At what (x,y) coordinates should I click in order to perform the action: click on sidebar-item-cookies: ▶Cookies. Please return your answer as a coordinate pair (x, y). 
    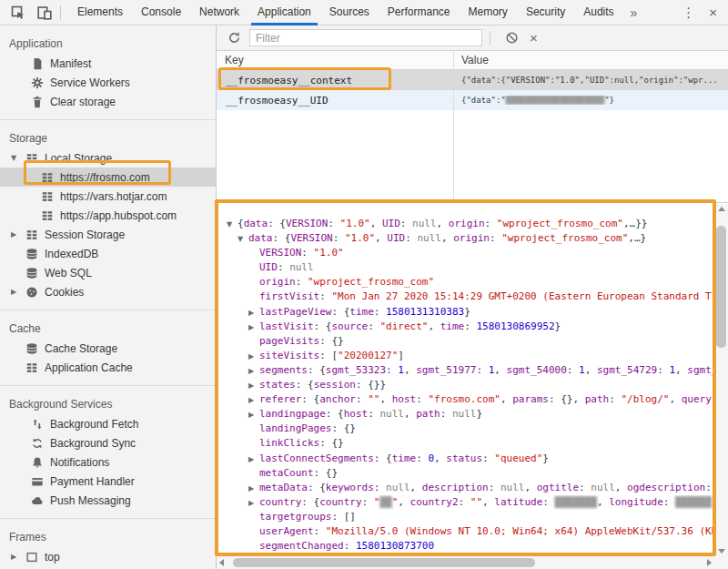
    Looking at the image, I should click on (107, 291).